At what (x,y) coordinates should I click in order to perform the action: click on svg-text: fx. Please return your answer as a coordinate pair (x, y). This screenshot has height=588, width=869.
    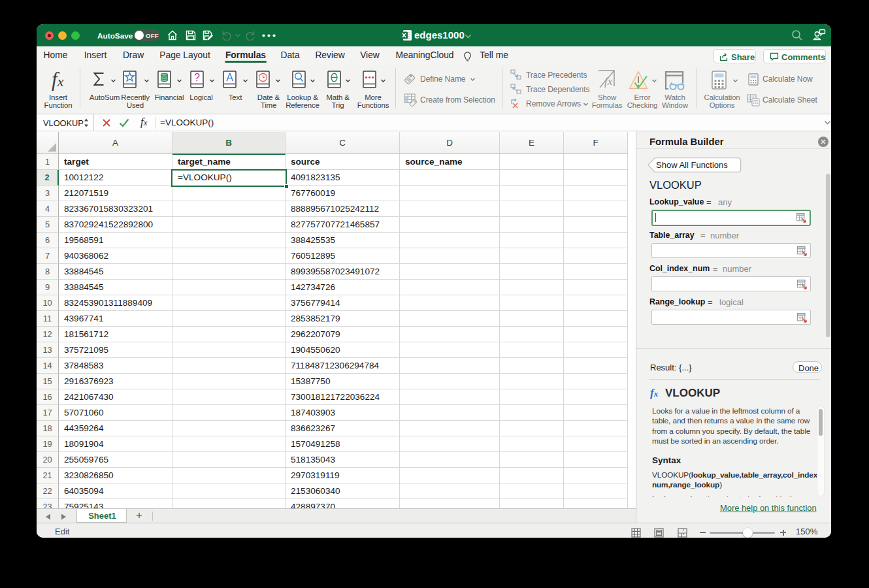
    Looking at the image, I should click on (609, 81).